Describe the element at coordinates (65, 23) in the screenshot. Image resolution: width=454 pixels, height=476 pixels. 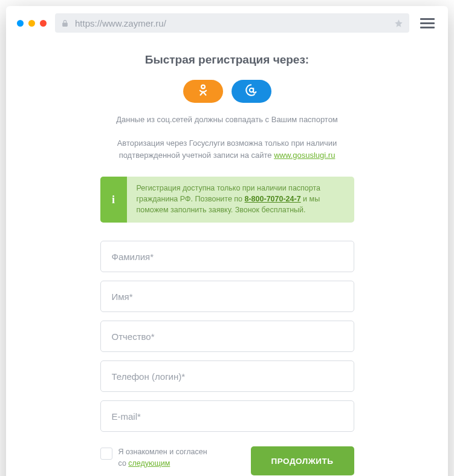
I see `lock-icon` at that location.